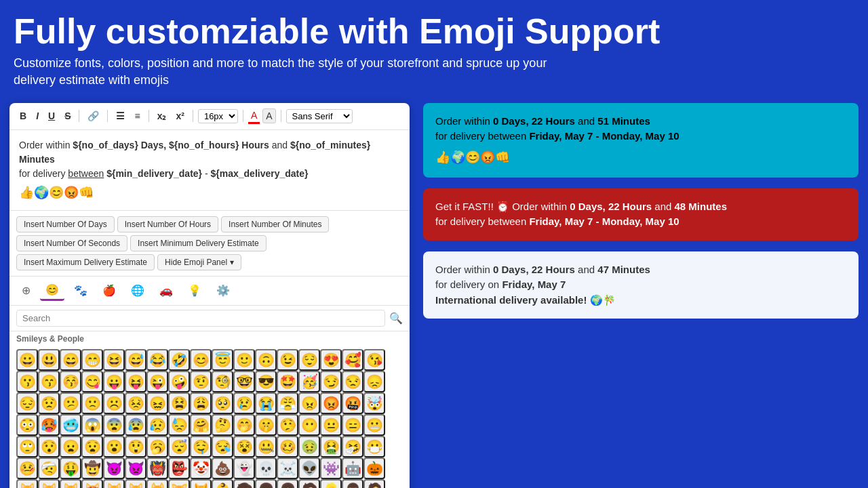 The width and height of the screenshot is (868, 488). I want to click on list-ol-button: ≡, so click(137, 116).